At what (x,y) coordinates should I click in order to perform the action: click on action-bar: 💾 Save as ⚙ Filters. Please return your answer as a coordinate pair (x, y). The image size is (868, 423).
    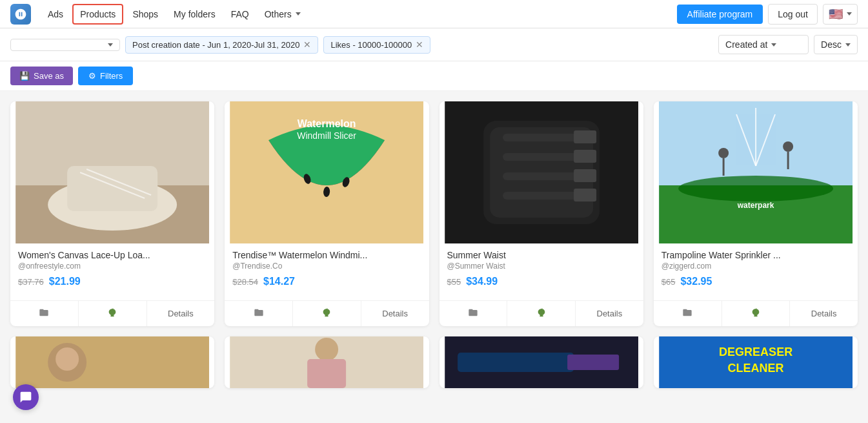
    Looking at the image, I should click on (434, 76).